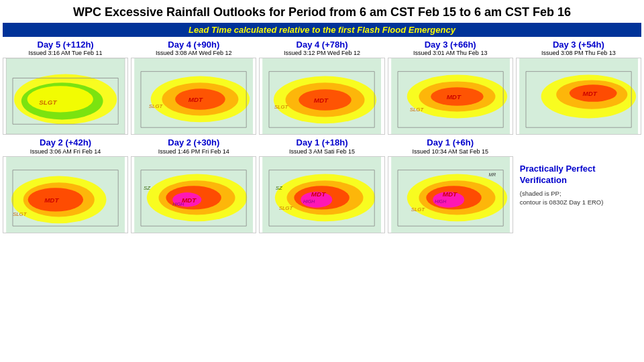 The image size is (644, 362). What do you see at coordinates (451, 45) in the screenshot?
I see `cell-day3-66-title: Day 3 (+66h)` at bounding box center [451, 45].